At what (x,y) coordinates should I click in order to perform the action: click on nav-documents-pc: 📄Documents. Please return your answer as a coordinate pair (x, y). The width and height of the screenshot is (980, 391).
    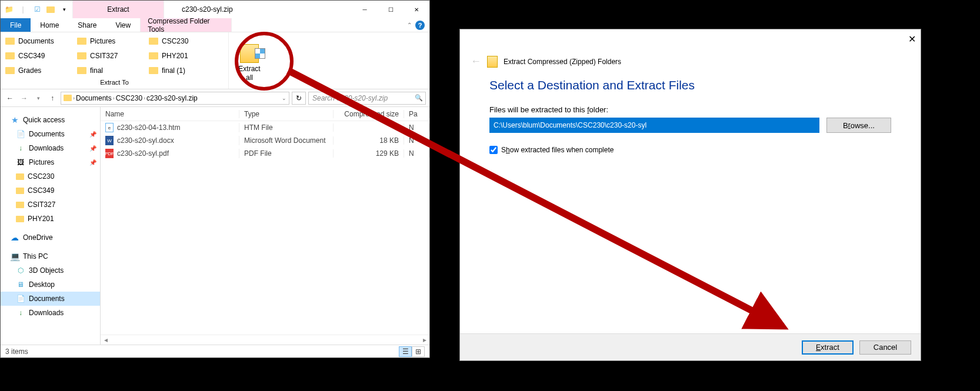
    Looking at the image, I should click on (51, 299).